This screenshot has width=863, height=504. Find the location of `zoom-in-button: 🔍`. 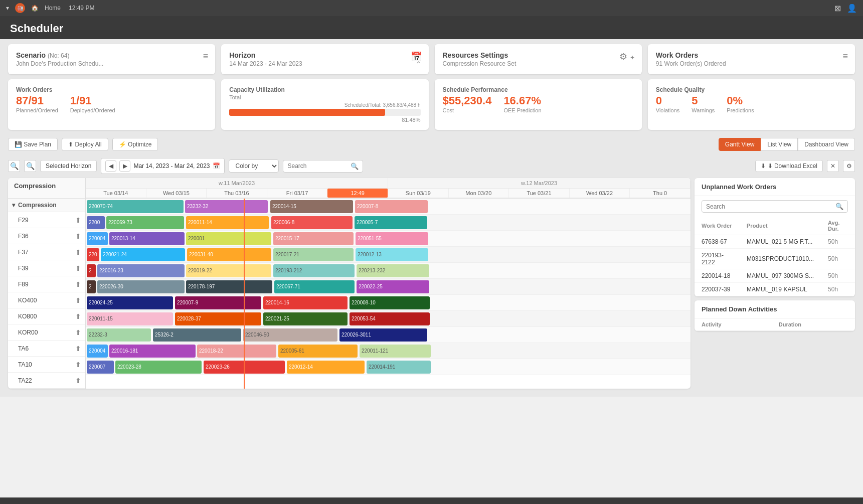

zoom-in-button: 🔍 is located at coordinates (30, 166).